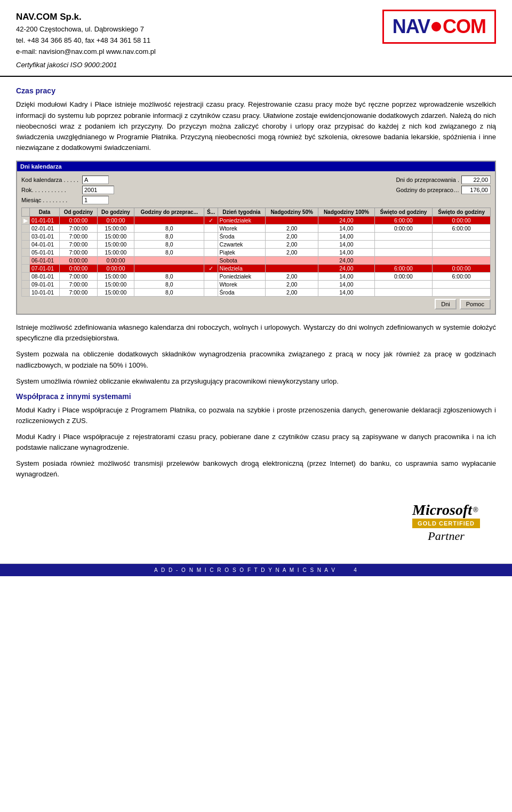 The height and width of the screenshot is (812, 512). I want to click on table-cell: 01-01-01, so click(45, 221).